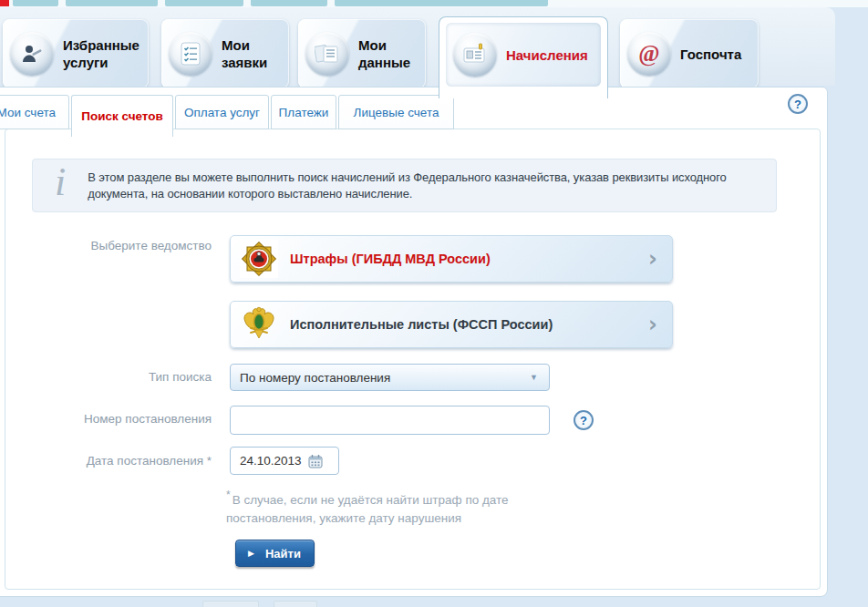 The width and height of the screenshot is (868, 607). I want to click on dropdown-arrow-icon: ▼, so click(534, 377).